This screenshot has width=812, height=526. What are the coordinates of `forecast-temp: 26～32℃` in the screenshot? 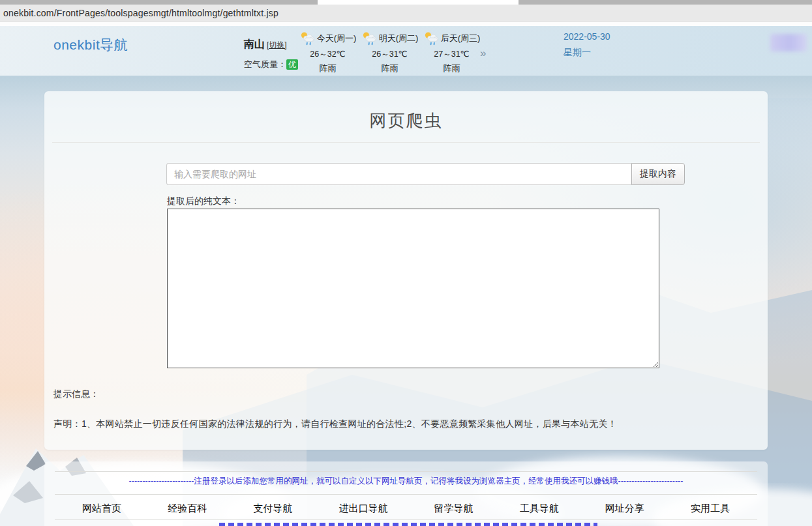 It's located at (327, 55).